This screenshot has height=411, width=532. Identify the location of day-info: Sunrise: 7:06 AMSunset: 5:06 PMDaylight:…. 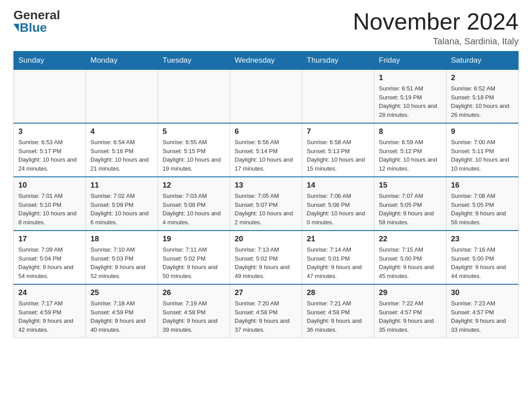
(338, 209).